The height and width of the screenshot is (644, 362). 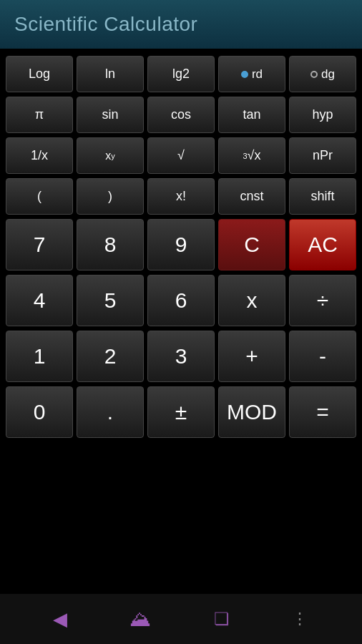 What do you see at coordinates (252, 245) in the screenshot?
I see `clear-button: C` at bounding box center [252, 245].